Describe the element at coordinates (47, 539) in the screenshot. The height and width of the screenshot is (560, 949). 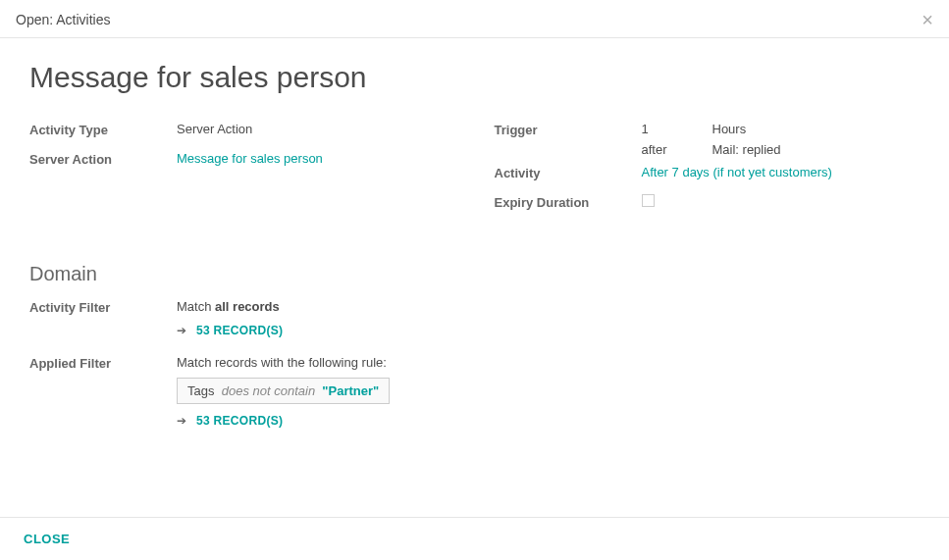
I see `close-button: CLOSE` at that location.